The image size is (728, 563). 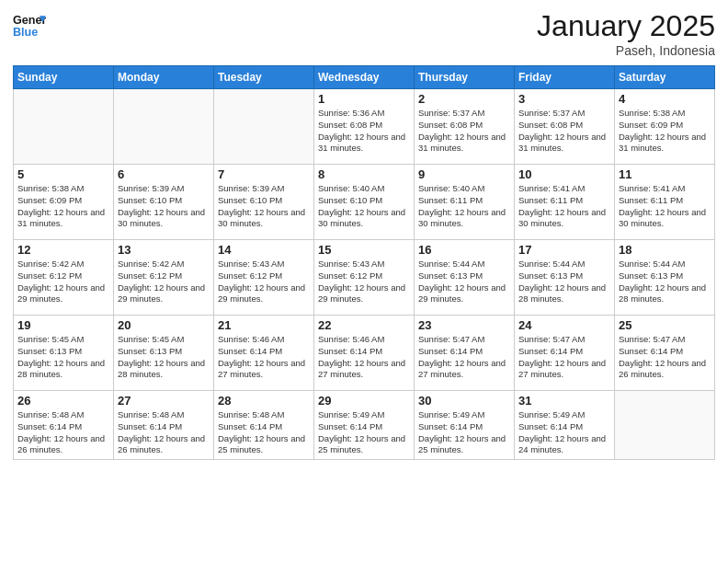 I want to click on day-number: 25, so click(x=665, y=326).